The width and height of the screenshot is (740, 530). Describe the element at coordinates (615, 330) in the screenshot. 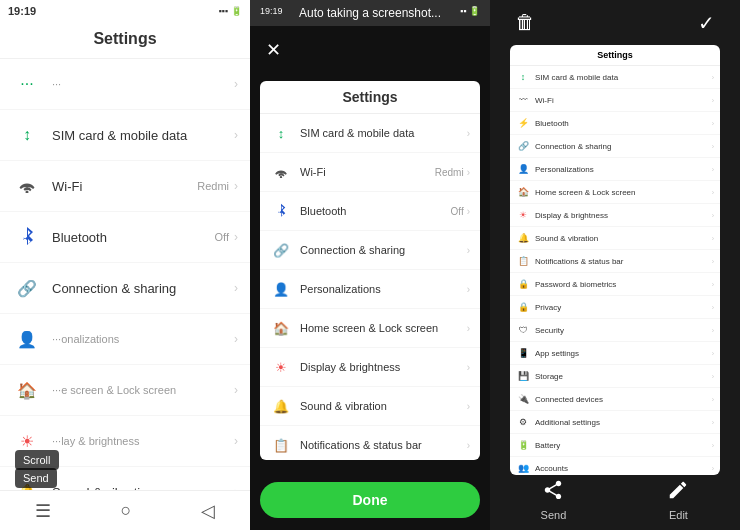

I see `preview-item: 🛡 Security ›` at that location.